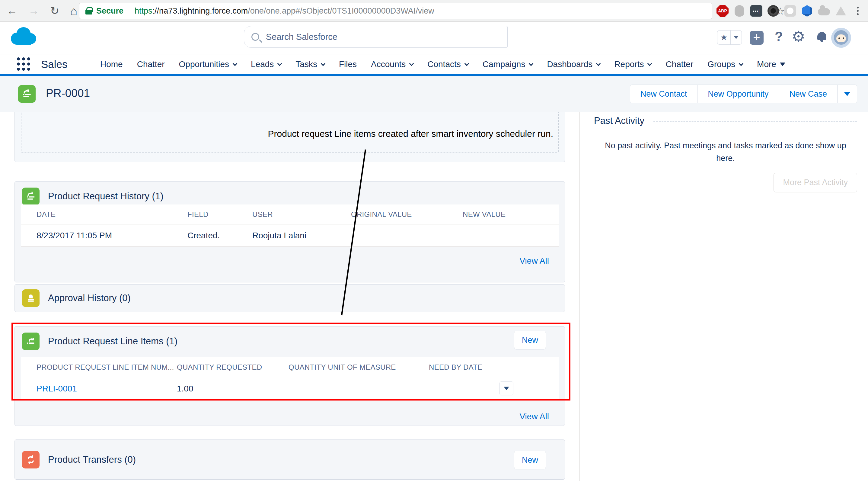 Image resolution: width=868 pixels, height=502 pixels. I want to click on user-avatar, so click(841, 38).